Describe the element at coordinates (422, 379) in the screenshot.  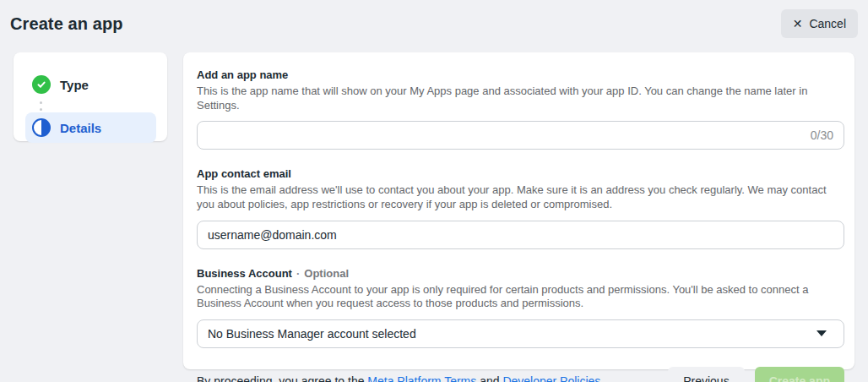
I see `meta-platform-terms-link: Meta Platform Terms` at that location.